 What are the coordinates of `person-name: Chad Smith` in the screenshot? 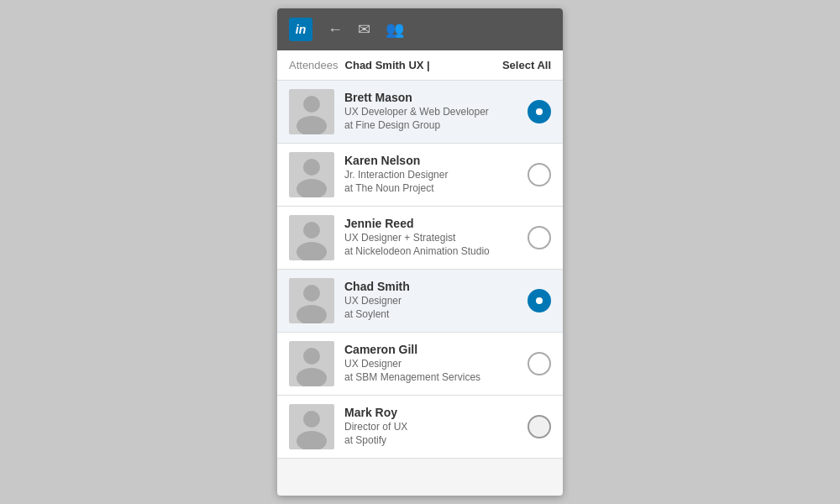 It's located at (431, 286).